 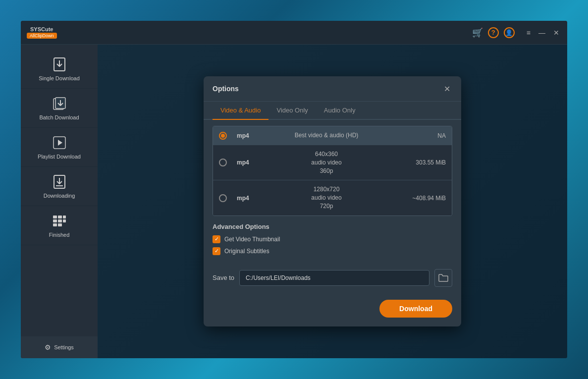 What do you see at coordinates (59, 221) in the screenshot?
I see `finished-icon` at bounding box center [59, 221].